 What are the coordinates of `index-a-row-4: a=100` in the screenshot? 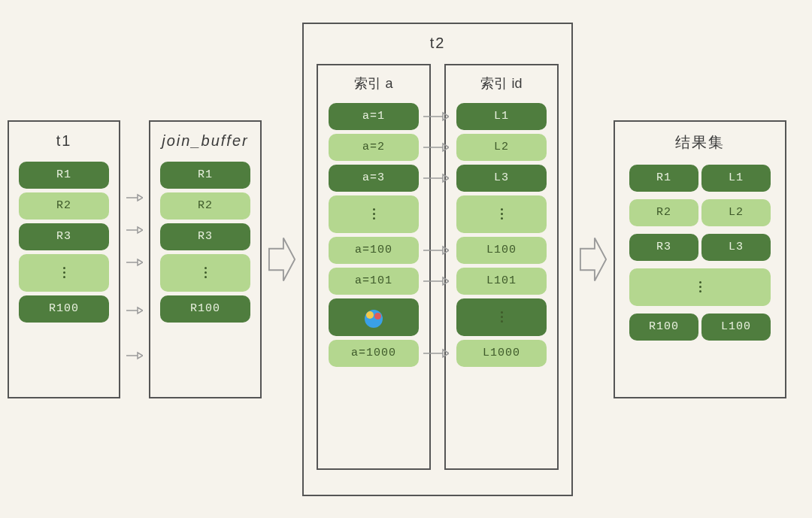 It's located at (374, 250).